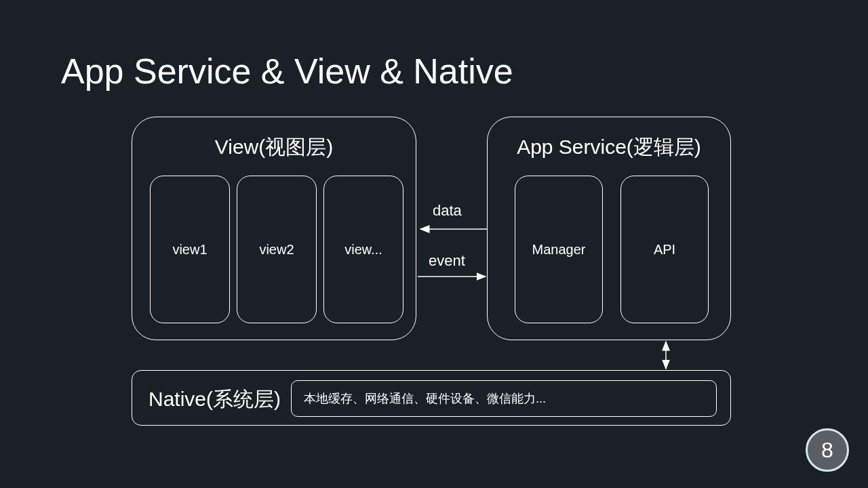 The height and width of the screenshot is (488, 868). Describe the element at coordinates (431, 398) in the screenshot. I see `native-layer-box: Native(系统层) 本地缓存、网络通信、硬件设备、微信能力...` at that location.